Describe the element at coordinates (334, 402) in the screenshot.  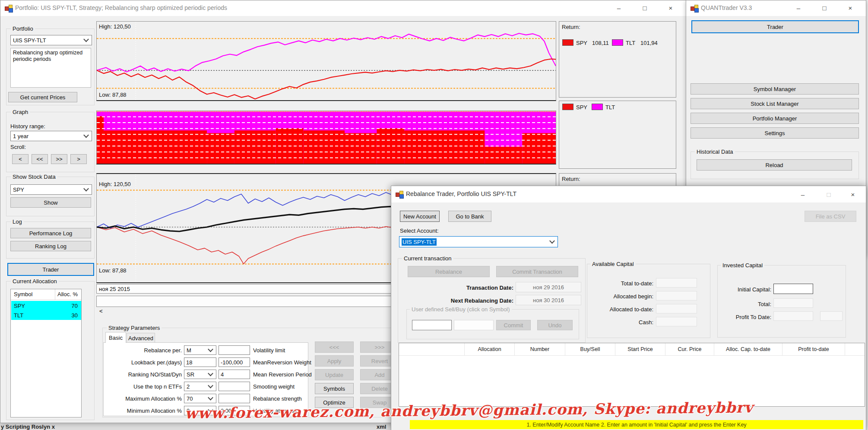
I see `optimize-button: Optimize` at that location.